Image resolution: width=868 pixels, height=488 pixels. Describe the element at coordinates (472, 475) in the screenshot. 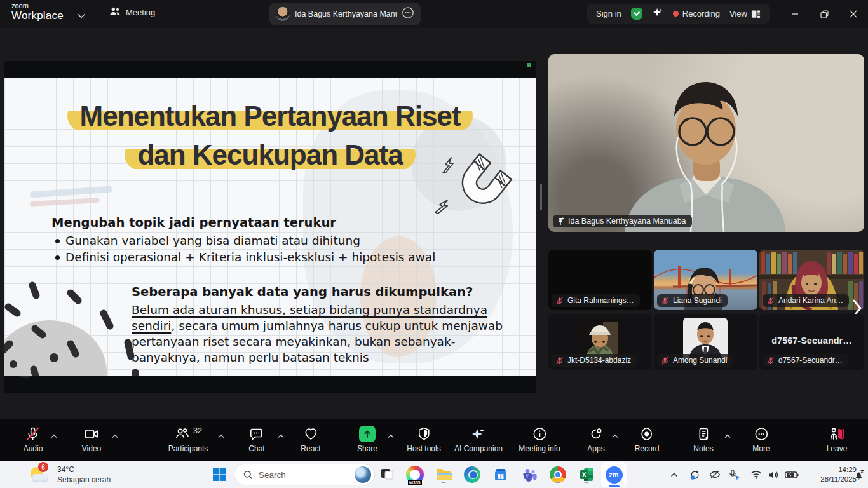

I see `edge-app` at that location.